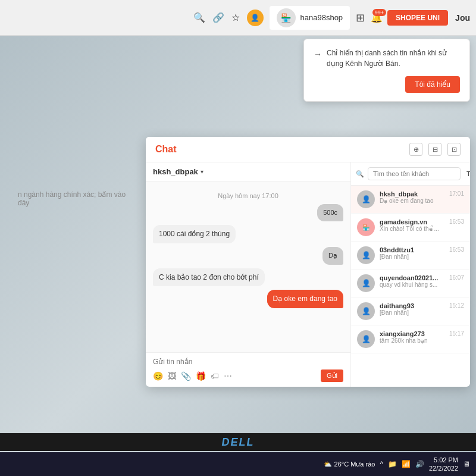 The height and width of the screenshot is (476, 476). I want to click on contact-time: 15:17, so click(457, 333).